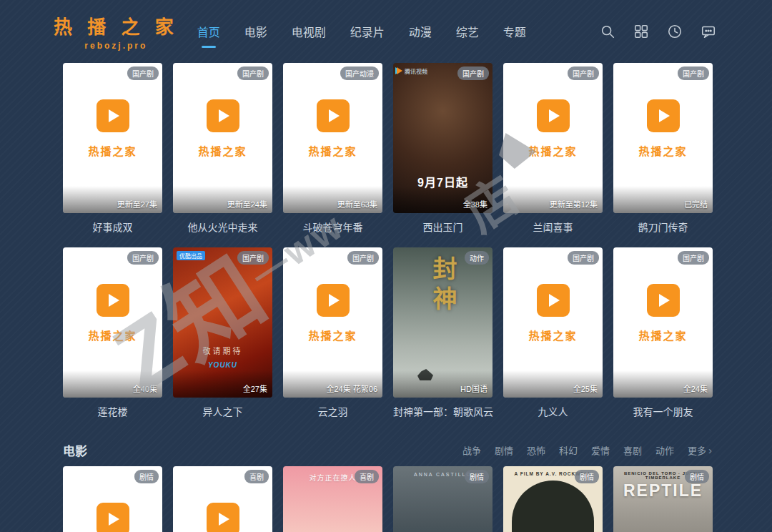  What do you see at coordinates (309, 31) in the screenshot?
I see `nav-item-2: 电视剧` at bounding box center [309, 31].